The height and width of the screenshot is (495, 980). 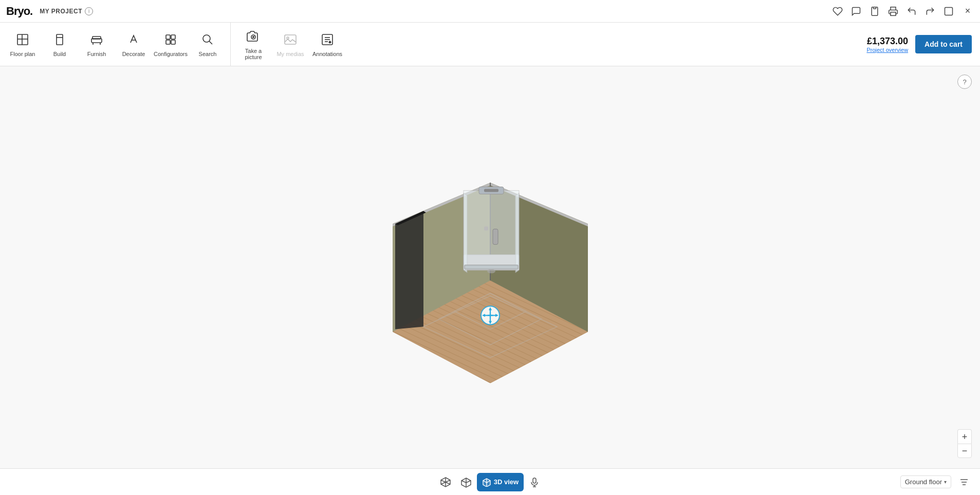 What do you see at coordinates (97, 44) in the screenshot?
I see `furnish-tool: Furnish` at bounding box center [97, 44].